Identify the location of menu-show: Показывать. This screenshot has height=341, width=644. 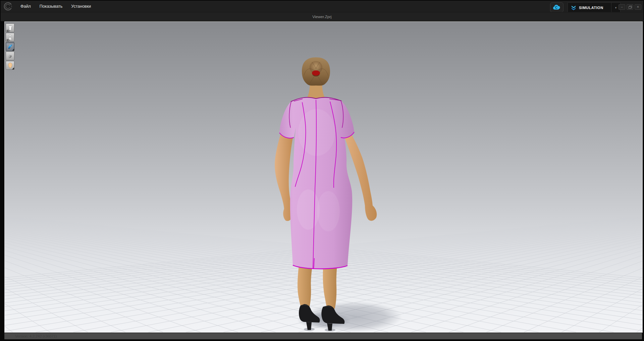
(51, 6).